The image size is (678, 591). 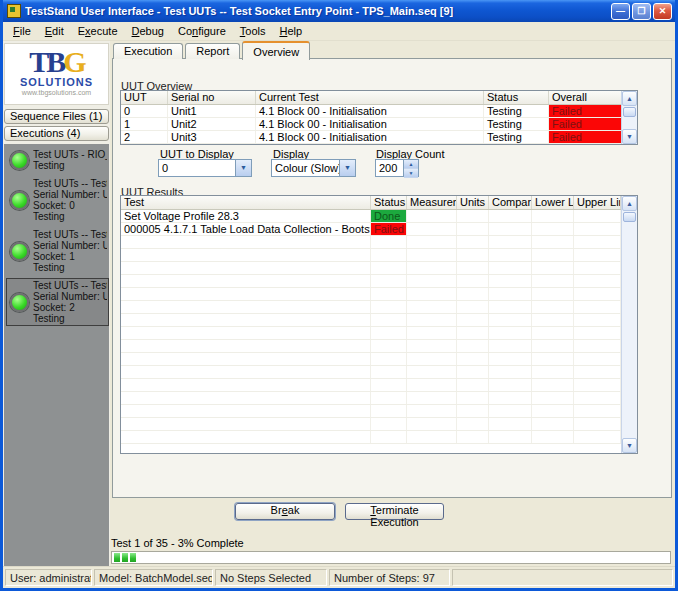 What do you see at coordinates (370, 98) in the screenshot?
I see `col-current-test: Current Test` at bounding box center [370, 98].